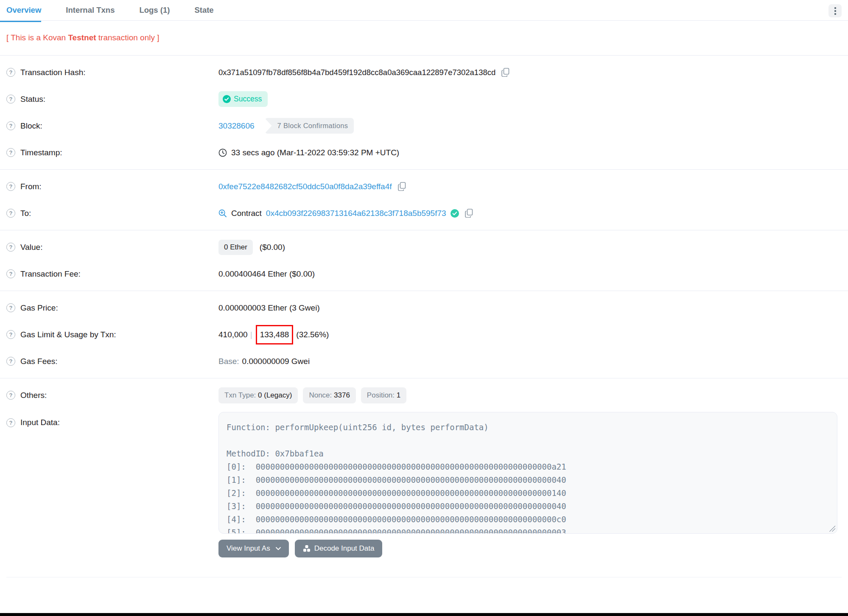  I want to click on gas-price-row: ? Gas Price: 0.000000003 Ether (3 Gwei), so click(424, 308).